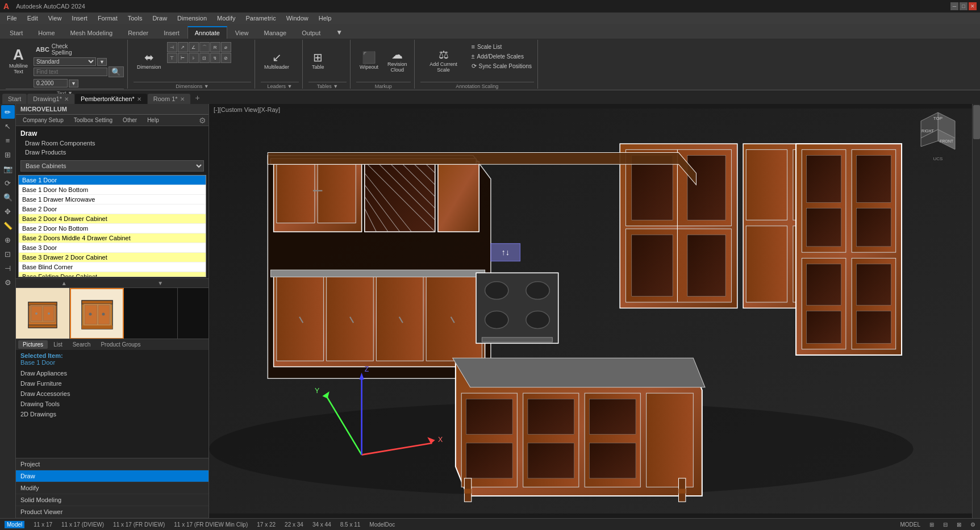  What do you see at coordinates (8, 211) in the screenshot?
I see `tool-pan: ✥` at bounding box center [8, 211].